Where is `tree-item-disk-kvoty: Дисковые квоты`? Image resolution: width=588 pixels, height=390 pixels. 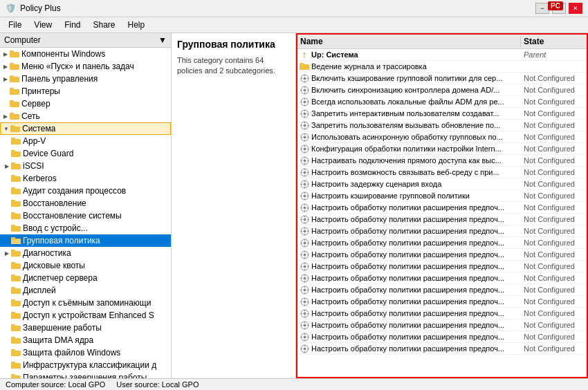
tree-item-disk-kvoty: Дисковые квоты is located at coordinates (86, 266).